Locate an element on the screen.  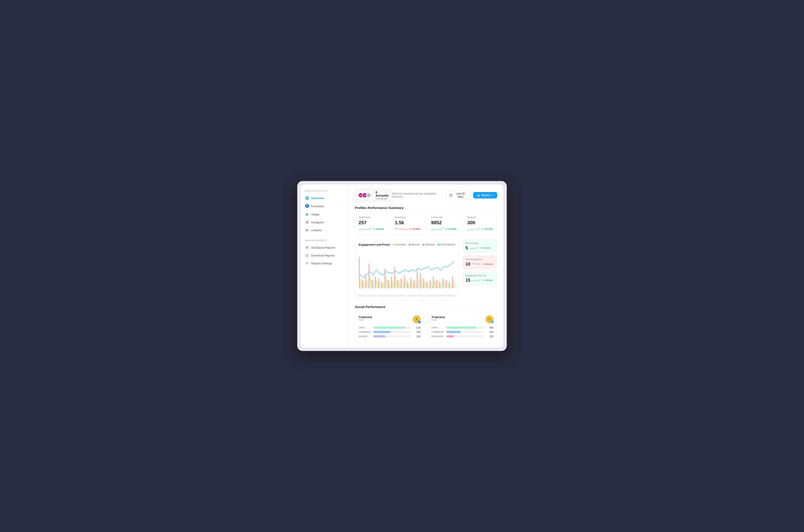
accounts-sub: Connected is located at coordinates (382, 198).